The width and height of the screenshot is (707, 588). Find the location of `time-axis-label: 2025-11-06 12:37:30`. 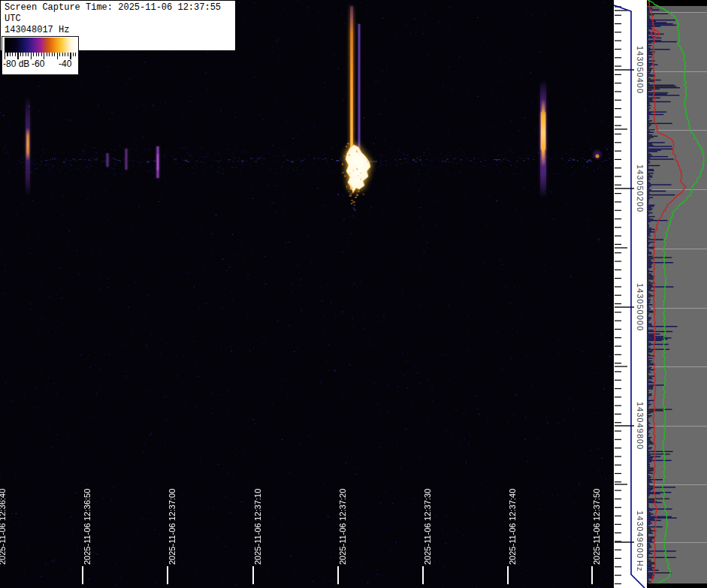

time-axis-label: 2025-11-06 12:37:30 is located at coordinates (428, 527).